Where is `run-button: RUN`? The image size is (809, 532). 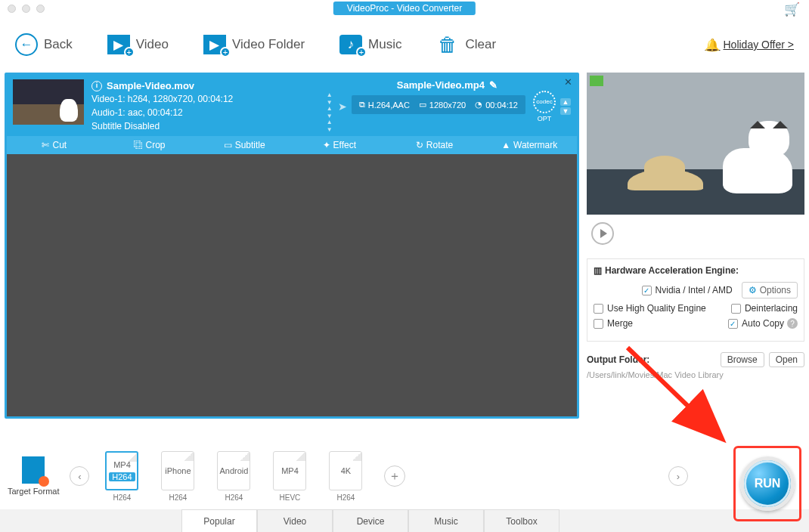
run-button: RUN is located at coordinates (767, 484).